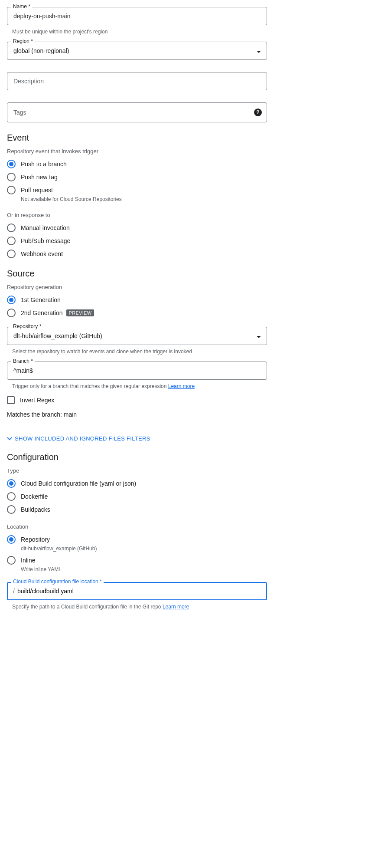 The image size is (378, 868). I want to click on config-file-helper: Specify the path to a Cloud Build config…, so click(140, 607).